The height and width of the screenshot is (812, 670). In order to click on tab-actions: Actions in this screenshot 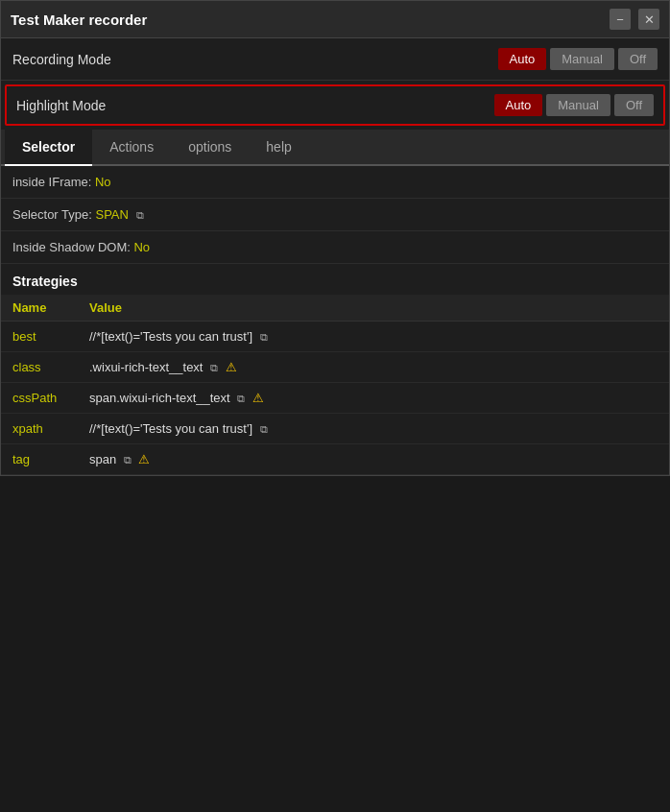, I will do `click(132, 148)`.